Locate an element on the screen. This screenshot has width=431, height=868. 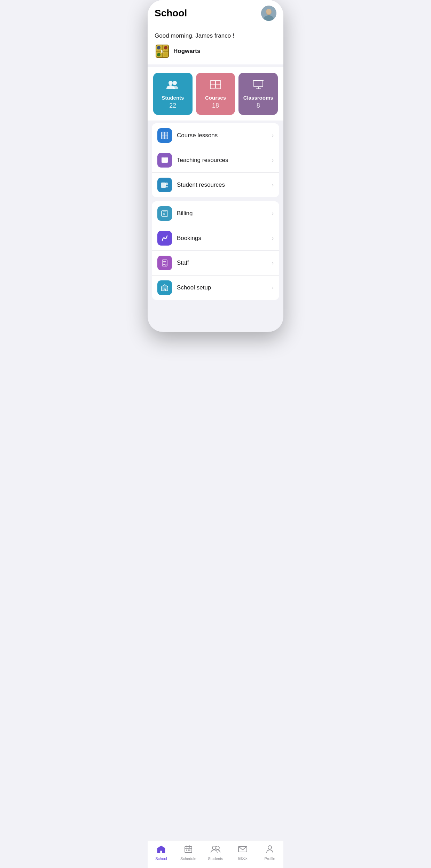
greeting-section: Good morning, James franco ! H is located at coordinates (216, 45).